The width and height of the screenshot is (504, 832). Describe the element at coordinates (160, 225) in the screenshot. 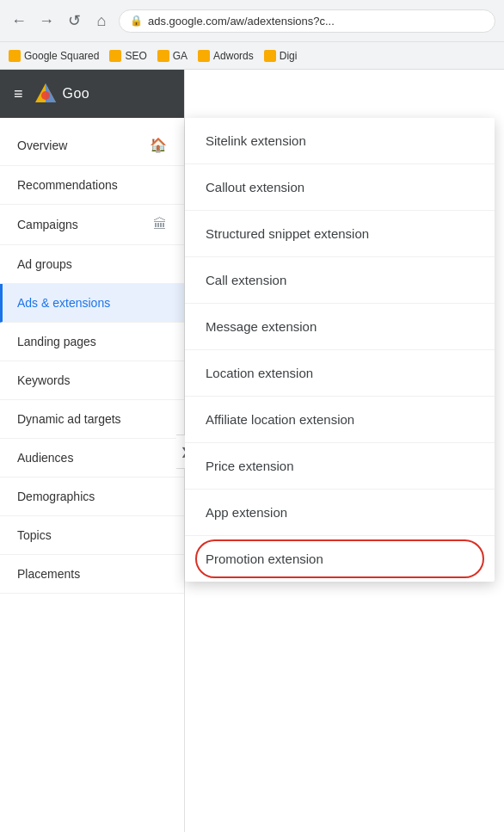

I see `building-icon: 🏛` at that location.